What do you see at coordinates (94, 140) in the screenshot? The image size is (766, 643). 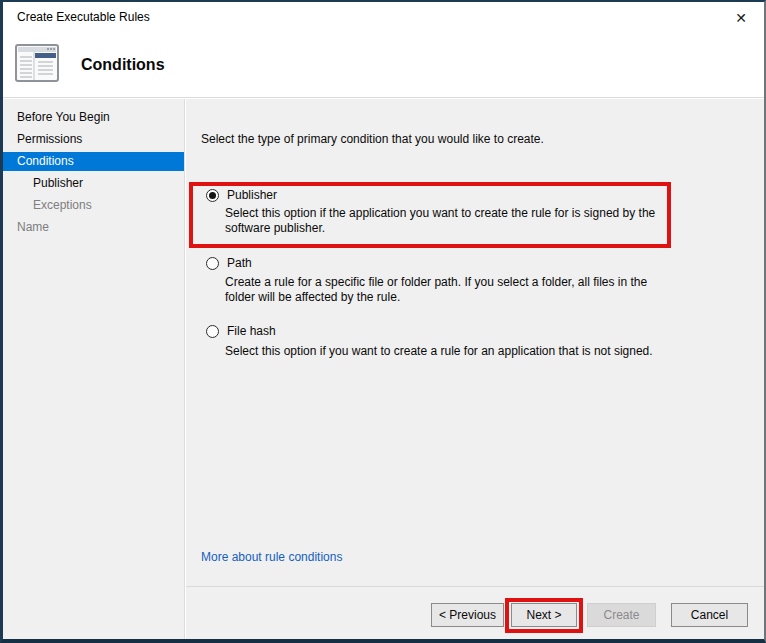 I see `sidebar-item-permissions: Permissions` at bounding box center [94, 140].